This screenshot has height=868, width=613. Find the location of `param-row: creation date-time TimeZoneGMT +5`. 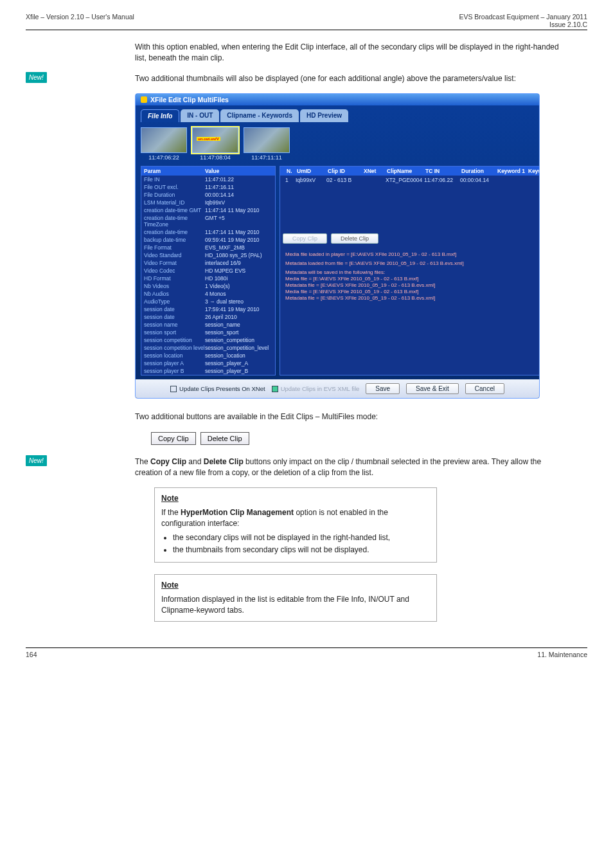

param-row: creation date-time TimeZoneGMT +5 is located at coordinates (208, 221).